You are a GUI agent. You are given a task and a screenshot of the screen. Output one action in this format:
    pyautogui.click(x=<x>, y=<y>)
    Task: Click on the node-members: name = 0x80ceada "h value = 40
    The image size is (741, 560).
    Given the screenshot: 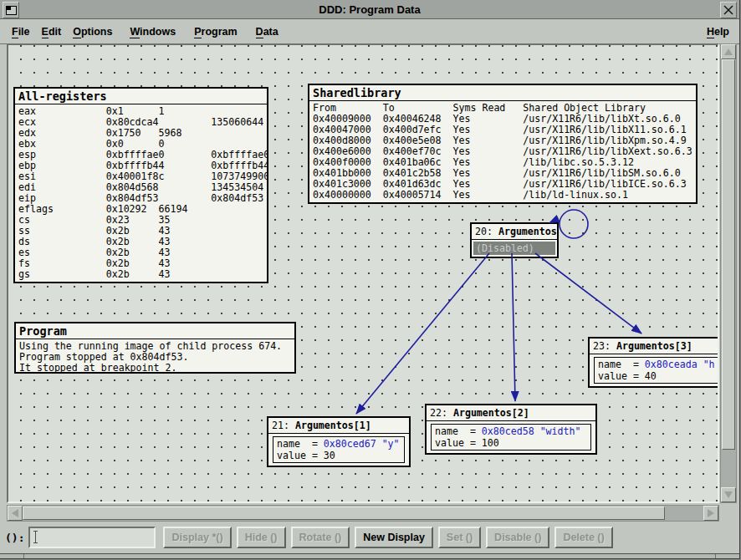 What is the action you would take?
    pyautogui.click(x=656, y=370)
    